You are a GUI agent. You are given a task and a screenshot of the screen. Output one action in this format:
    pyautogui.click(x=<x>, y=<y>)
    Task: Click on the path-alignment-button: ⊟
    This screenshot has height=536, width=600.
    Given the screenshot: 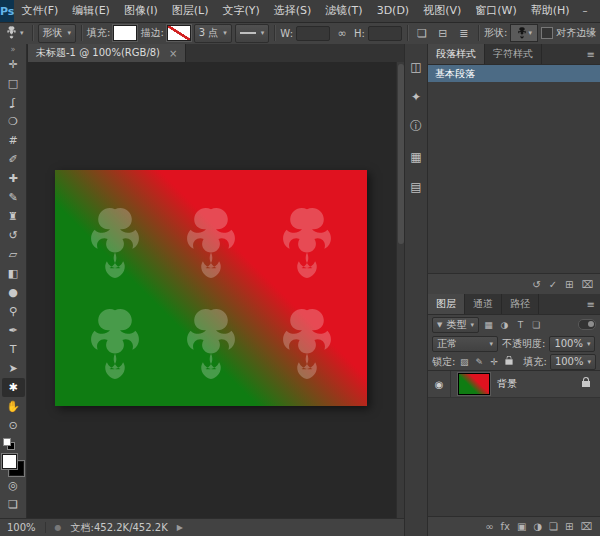 What is the action you would take?
    pyautogui.click(x=443, y=34)
    